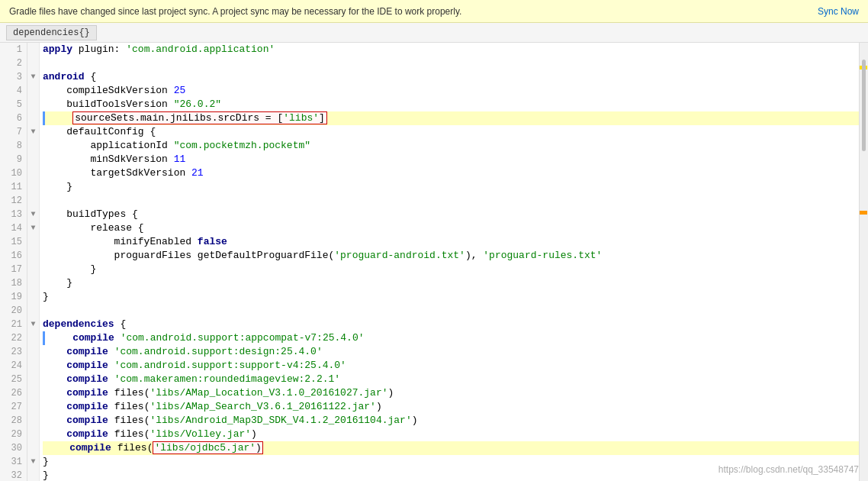 Image resolution: width=868 pixels, height=481 pixels. Describe the element at coordinates (14, 421) in the screenshot. I see `line-num-28: 28` at that location.